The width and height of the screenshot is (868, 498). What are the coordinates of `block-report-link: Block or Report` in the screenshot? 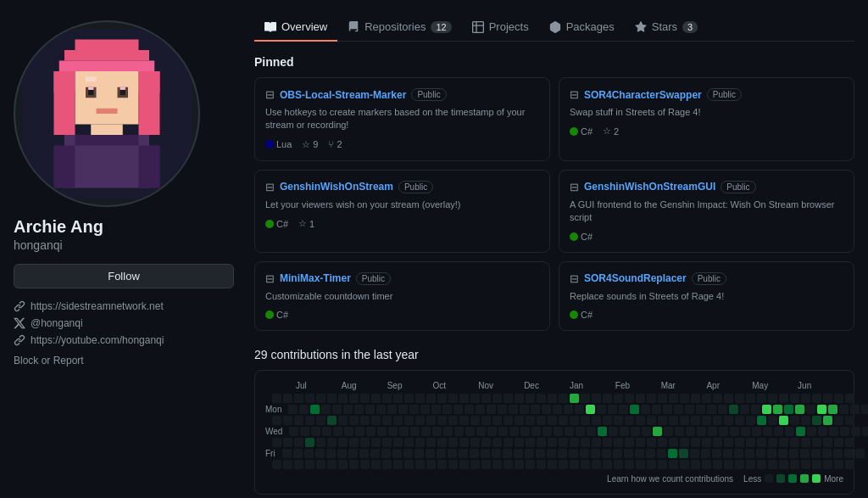 It's located at (124, 361).